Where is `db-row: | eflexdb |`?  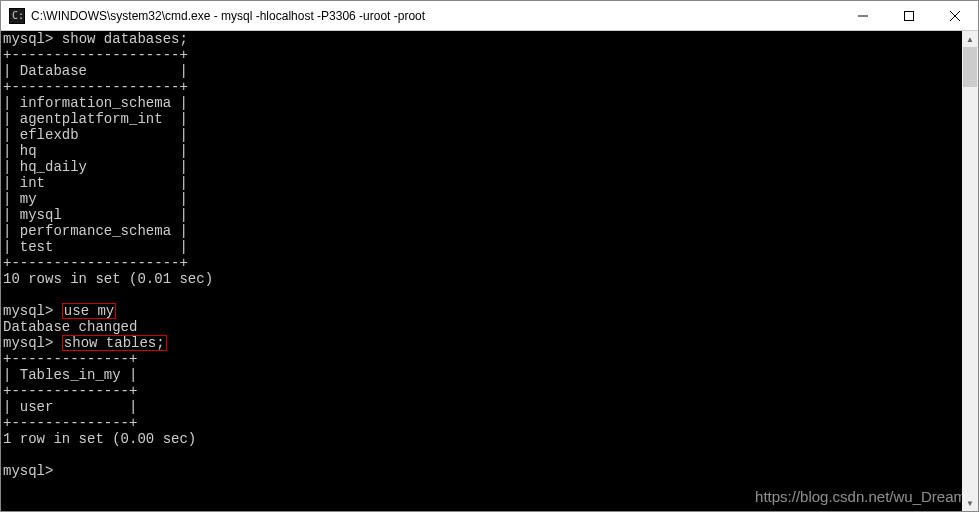 db-row: | eflexdb | is located at coordinates (96, 135).